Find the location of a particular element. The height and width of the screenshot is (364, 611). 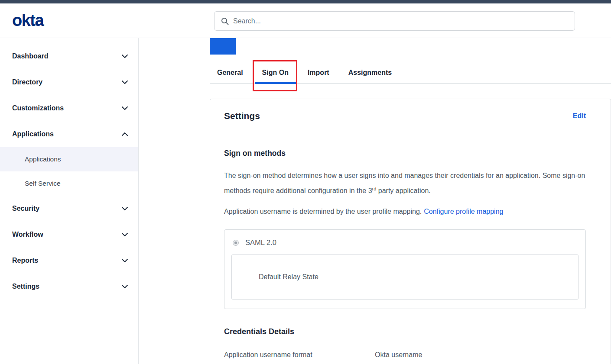

sidebar-item-label: Settings is located at coordinates (26, 287).